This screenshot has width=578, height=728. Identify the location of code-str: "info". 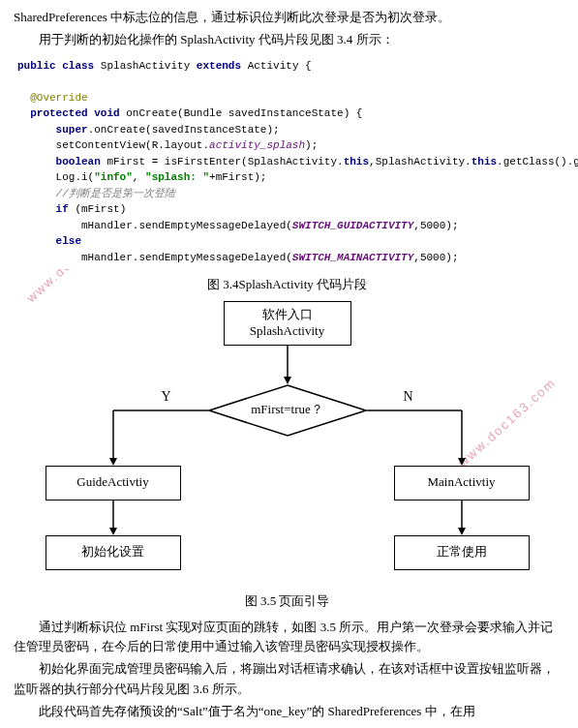
(113, 177).